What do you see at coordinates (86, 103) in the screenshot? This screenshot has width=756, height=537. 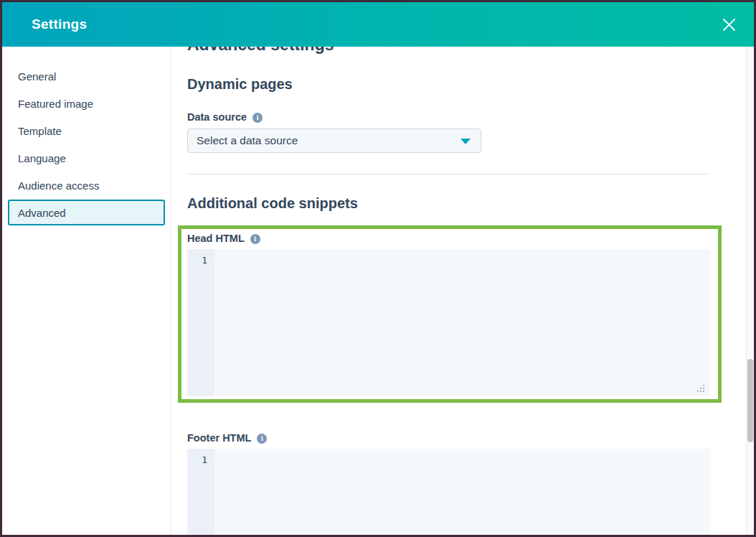 I see `sidebar-item-featured-image: Featured image` at bounding box center [86, 103].